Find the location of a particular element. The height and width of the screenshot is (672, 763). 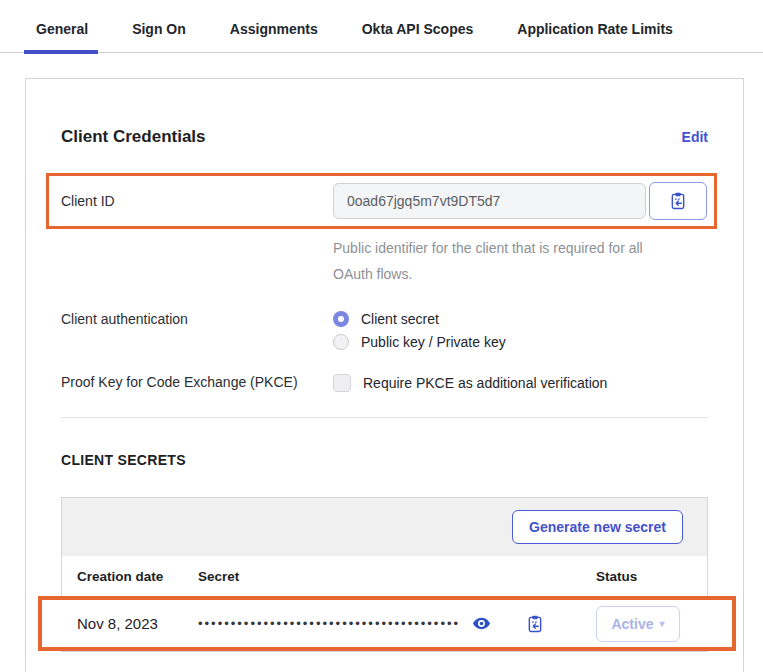

pkce-label: Proof Key for Code Exchange (PKCE) is located at coordinates (197, 383).